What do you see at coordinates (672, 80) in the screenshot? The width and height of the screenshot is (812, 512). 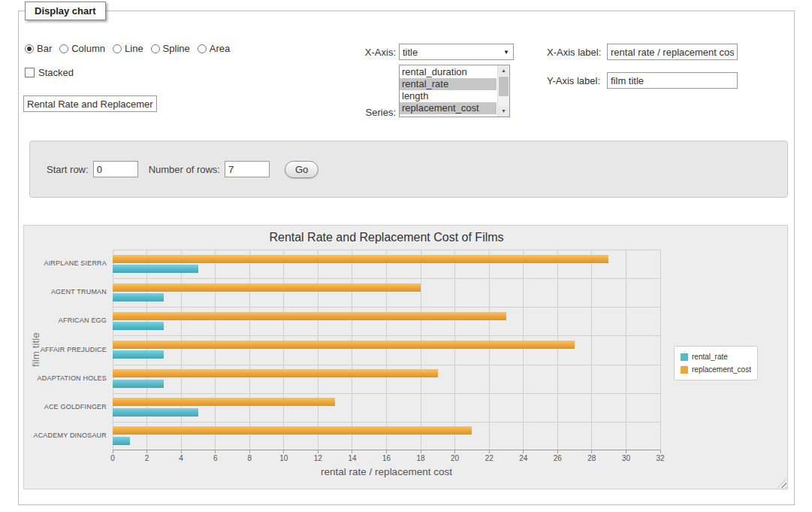 I see `y-axis-label-input` at bounding box center [672, 80].